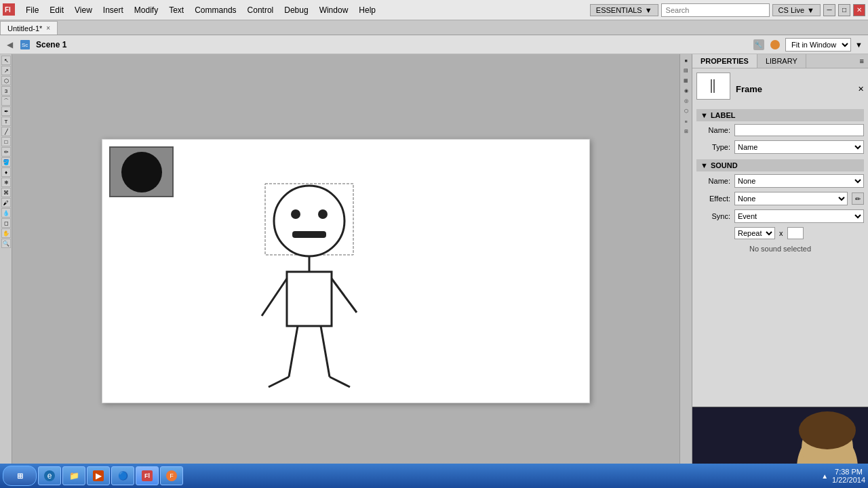  Describe the element at coordinates (791, 199) in the screenshot. I see `effect-select: None` at that location.